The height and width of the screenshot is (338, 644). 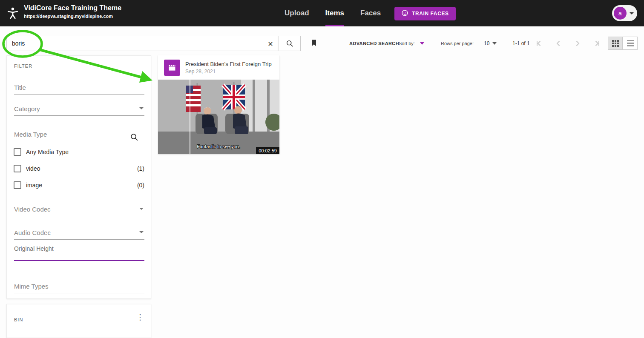 I want to click on clear-search-icon: ✕, so click(x=270, y=44).